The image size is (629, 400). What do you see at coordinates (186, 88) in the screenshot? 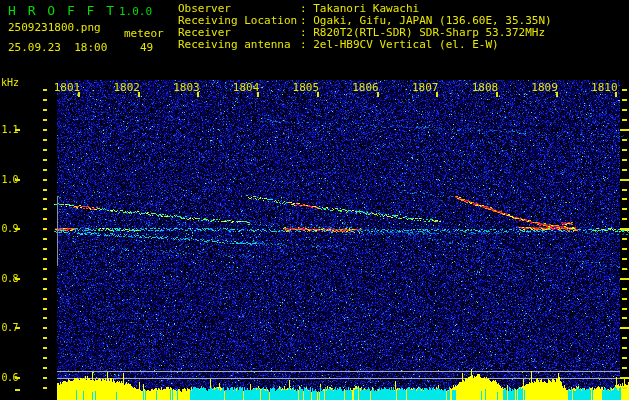
I see `time-tick-label: 1803` at bounding box center [186, 88].